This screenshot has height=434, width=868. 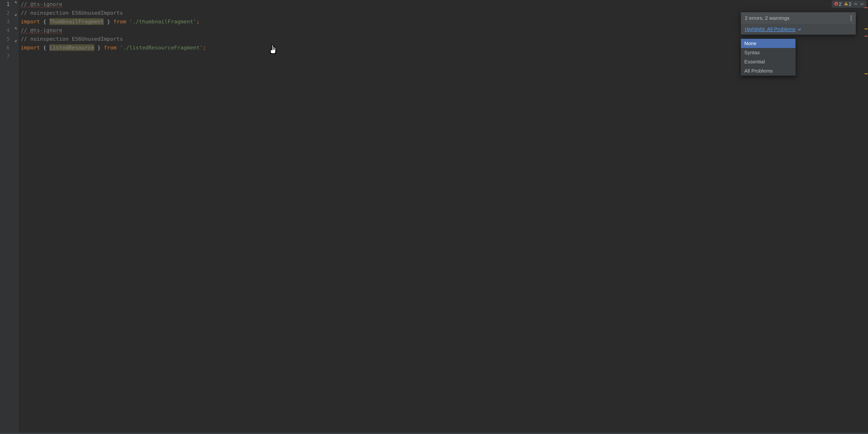 What do you see at coordinates (856, 4) in the screenshot?
I see `prev-highlight-icon` at bounding box center [856, 4].